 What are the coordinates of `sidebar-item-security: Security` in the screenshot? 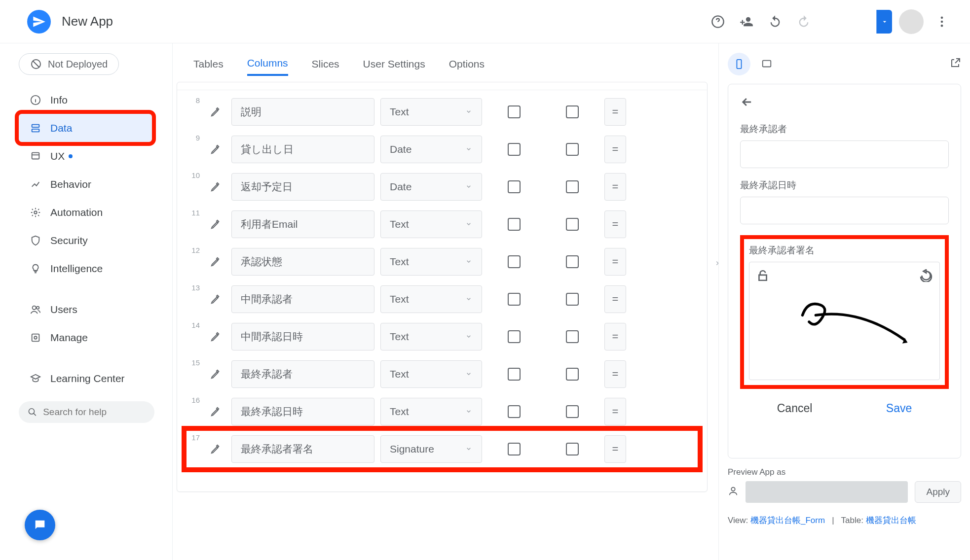 It's located at (92, 241).